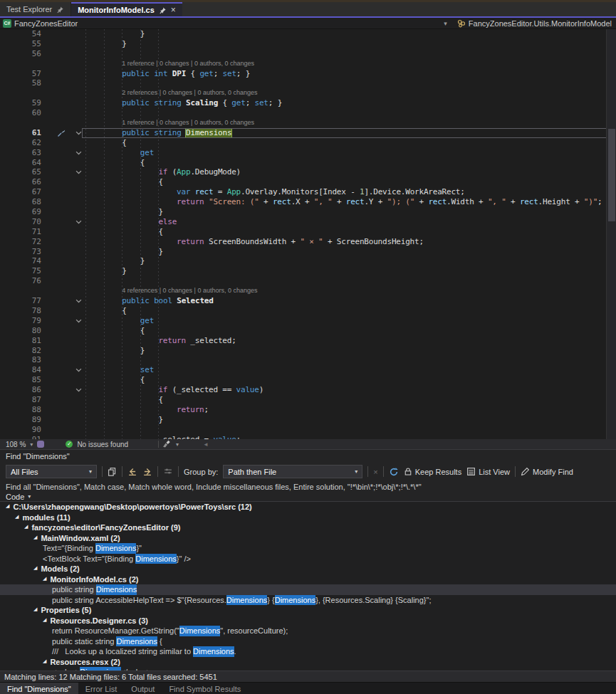  Describe the element at coordinates (167, 444) in the screenshot. I see `code-cleanup-broom-icon` at that location.